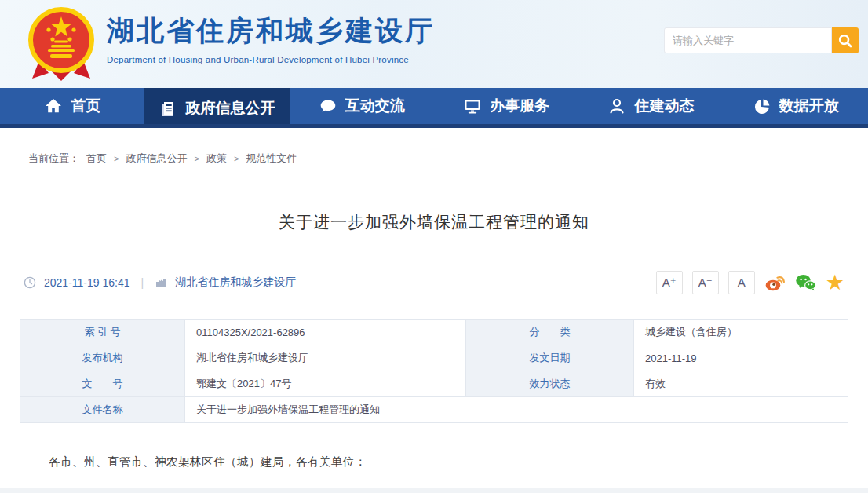 Image resolution: width=868 pixels, height=493 pixels. What do you see at coordinates (217, 159) in the screenshot?
I see `breadcrumb-item-policy: 政策` at bounding box center [217, 159].